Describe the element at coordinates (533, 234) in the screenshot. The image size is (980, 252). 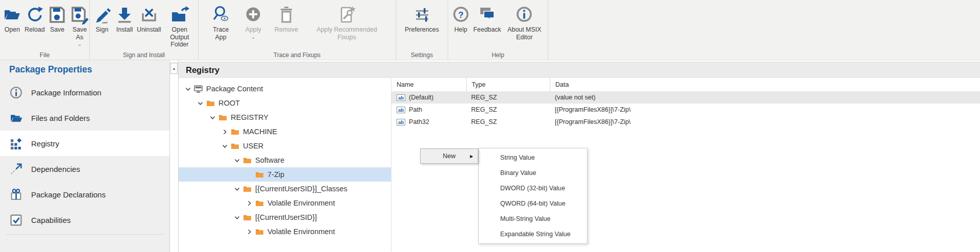
I see `menu-item-expandable-string-value: Expandable String Value` at that location.